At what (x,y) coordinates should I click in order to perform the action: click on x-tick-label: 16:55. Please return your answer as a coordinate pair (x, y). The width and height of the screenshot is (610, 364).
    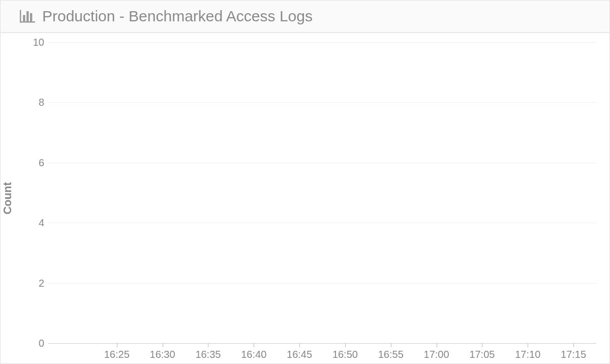
    Looking at the image, I should click on (391, 355).